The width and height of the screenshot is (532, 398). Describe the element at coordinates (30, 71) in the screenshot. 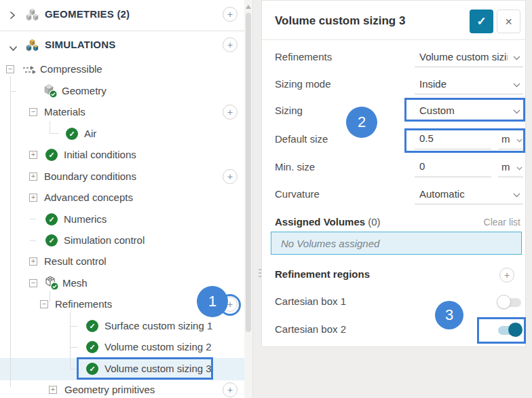

I see `flow-arrows-icon` at that location.